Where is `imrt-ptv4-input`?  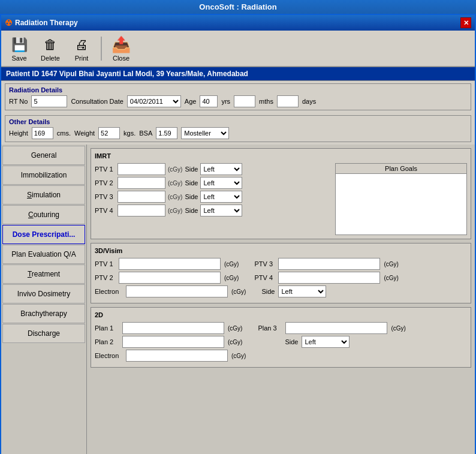 imrt-ptv4-input is located at coordinates (141, 211).